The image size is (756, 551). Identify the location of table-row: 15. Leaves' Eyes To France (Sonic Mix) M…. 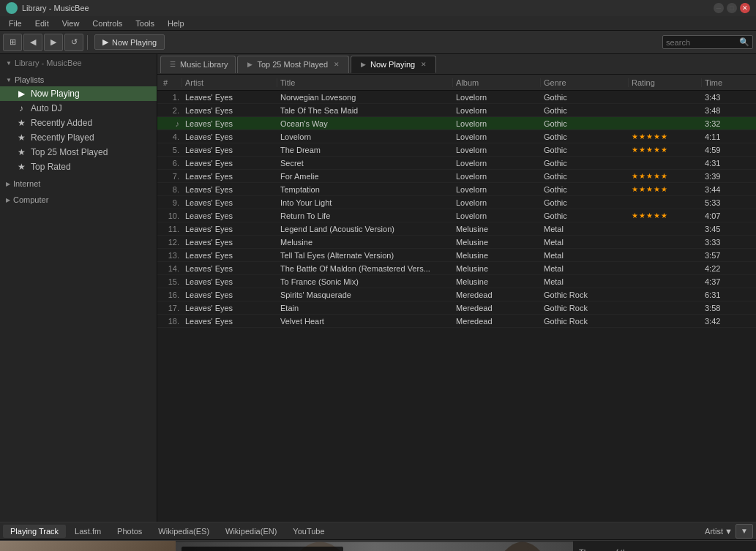
(457, 282).